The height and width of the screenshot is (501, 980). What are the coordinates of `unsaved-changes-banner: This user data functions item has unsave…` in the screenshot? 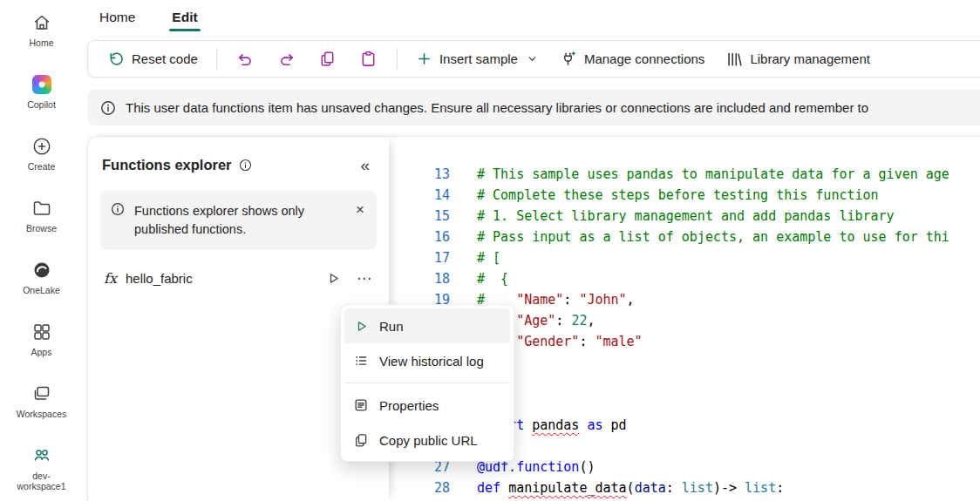 It's located at (534, 108).